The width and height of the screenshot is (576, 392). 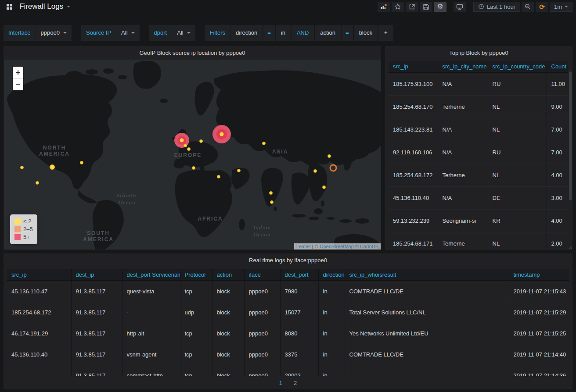 What do you see at coordinates (335, 246) in the screenshot?
I see `osm-link: © OpenStreetMap` at bounding box center [335, 246].